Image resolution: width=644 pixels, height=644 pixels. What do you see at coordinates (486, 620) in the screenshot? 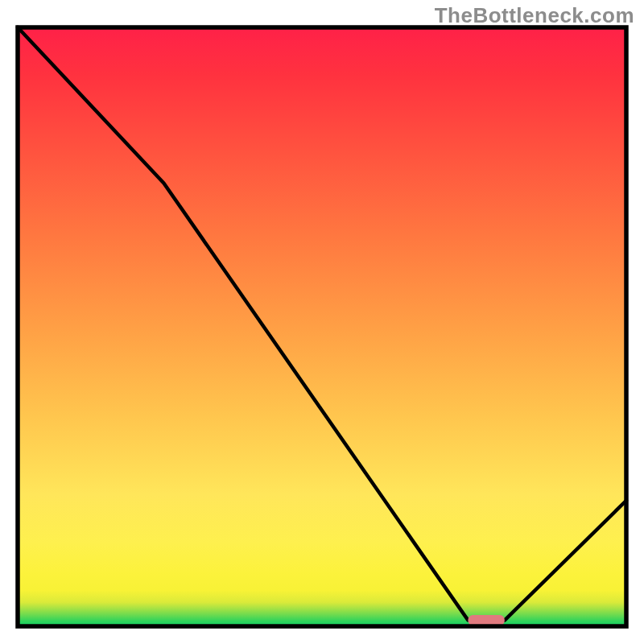
I see `optimal-marker` at bounding box center [486, 620].